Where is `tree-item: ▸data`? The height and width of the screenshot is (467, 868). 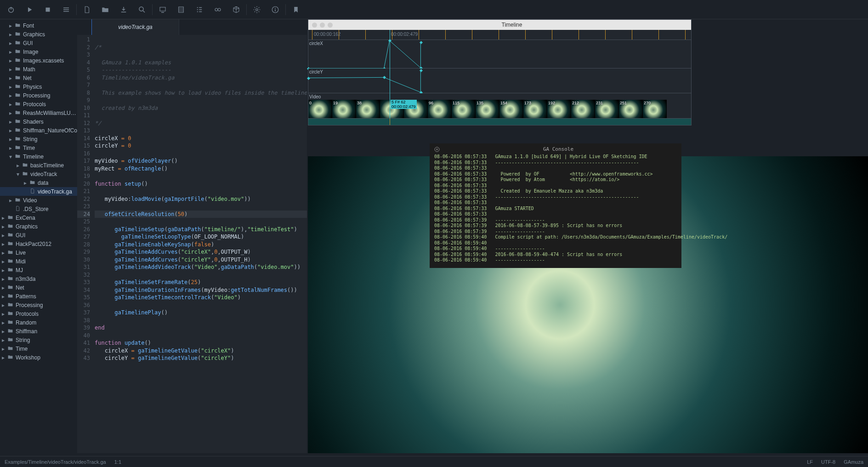
tree-item: ▸data is located at coordinates (39, 183).